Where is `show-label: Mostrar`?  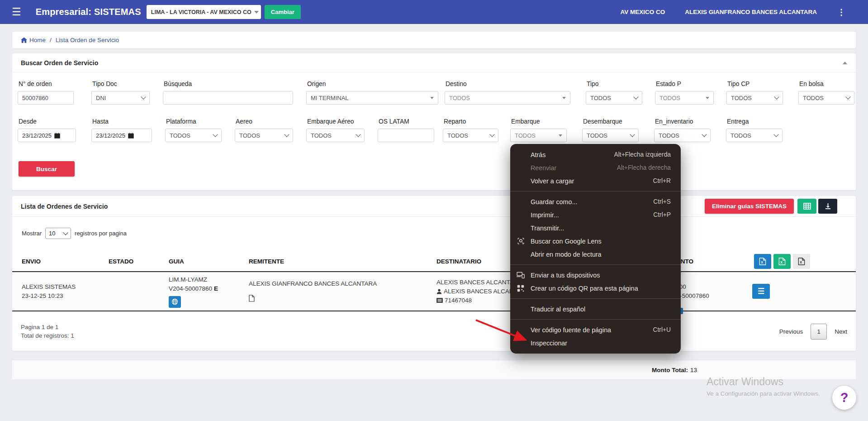 show-label: Mostrar is located at coordinates (32, 234).